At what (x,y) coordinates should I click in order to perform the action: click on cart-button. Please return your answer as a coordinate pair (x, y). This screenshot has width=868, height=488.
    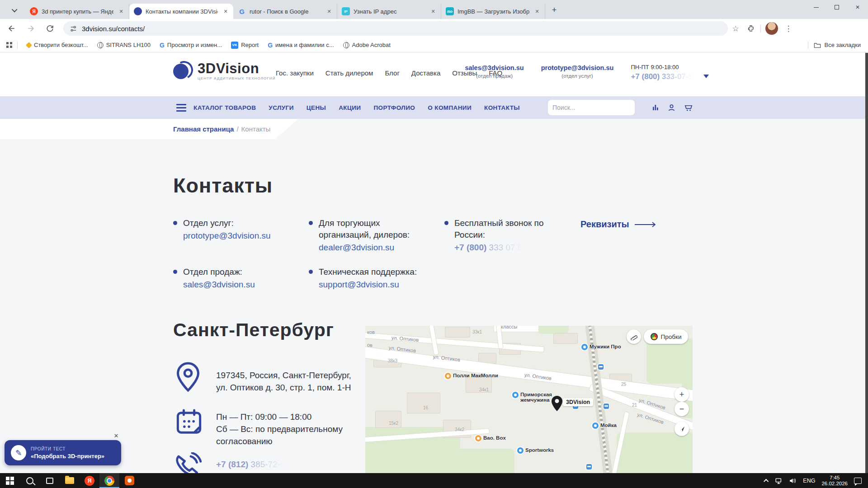
    Looking at the image, I should click on (689, 108).